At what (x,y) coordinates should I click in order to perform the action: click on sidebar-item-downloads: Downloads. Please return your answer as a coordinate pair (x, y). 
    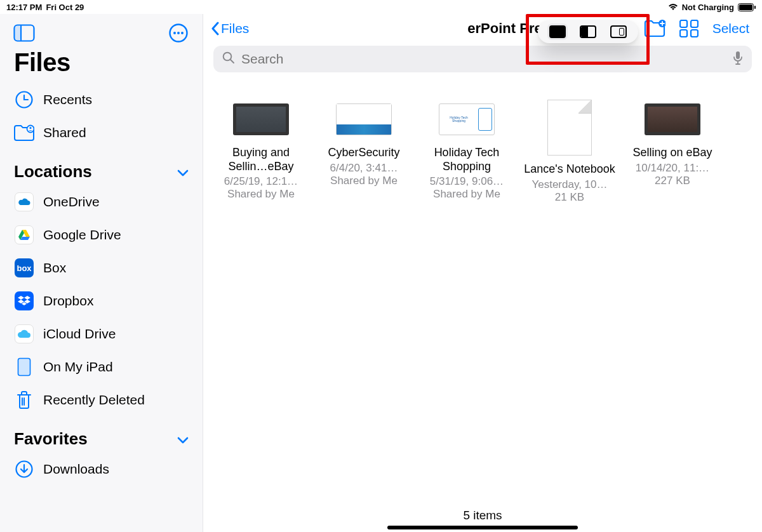
    Looking at the image, I should click on (102, 469).